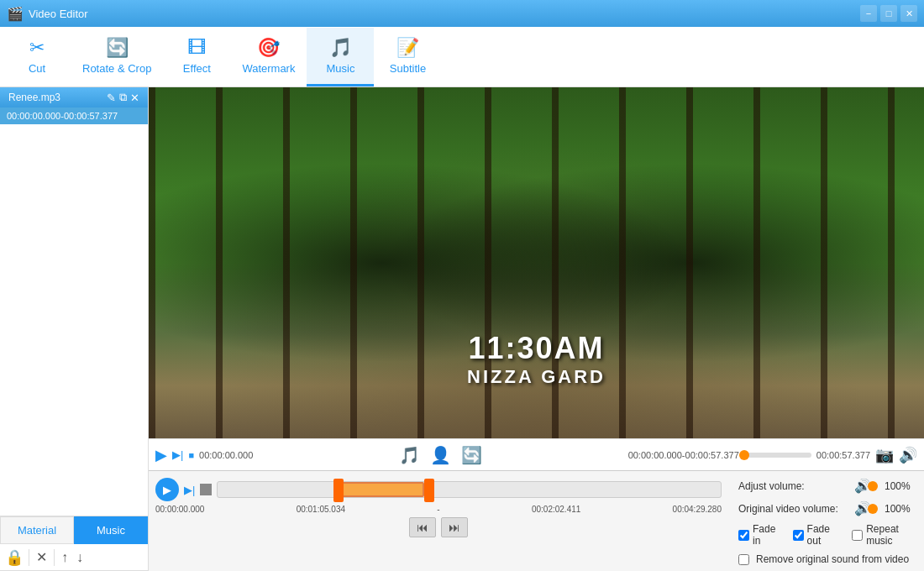 The image size is (924, 571). Describe the element at coordinates (655, 455) in the screenshot. I see `start-time: 00:00:00.000` at that location.